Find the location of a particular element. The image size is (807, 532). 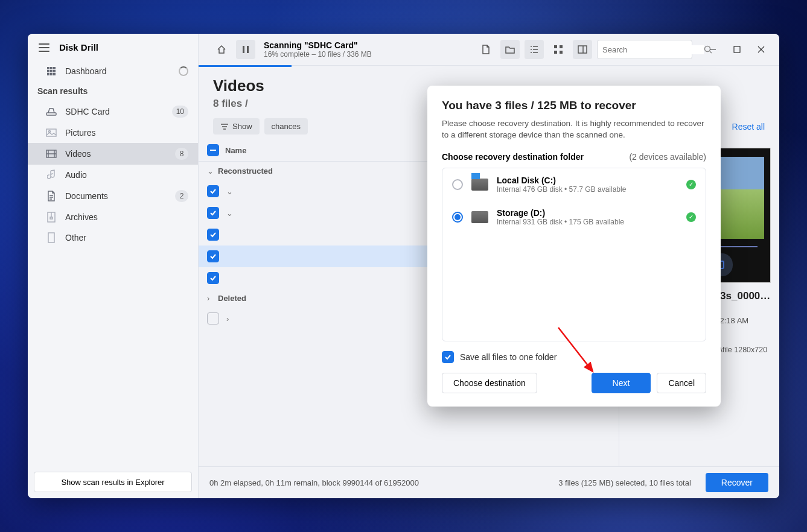

sidebar-item-label: Pictures is located at coordinates (81, 133).